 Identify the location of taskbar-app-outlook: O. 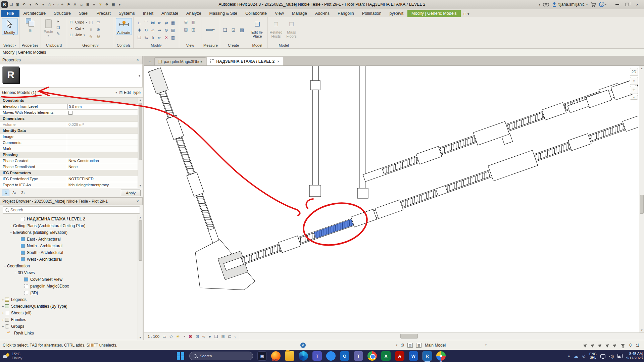
(345, 356).